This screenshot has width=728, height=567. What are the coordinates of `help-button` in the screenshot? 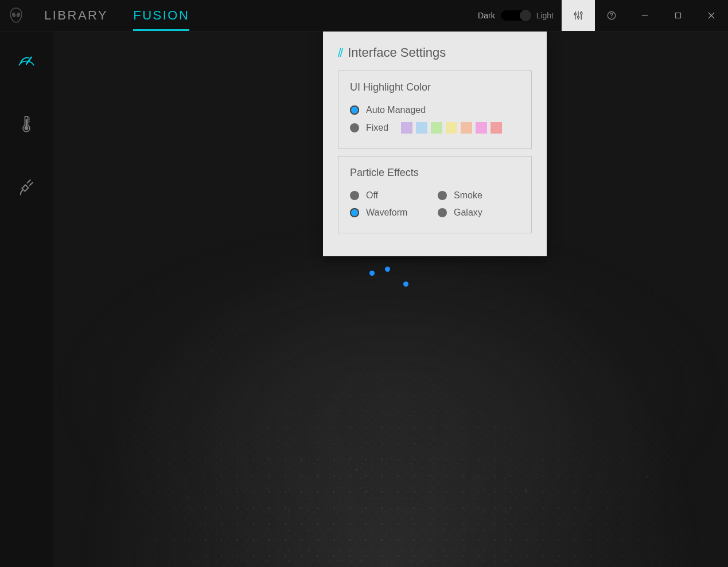 It's located at (612, 15).